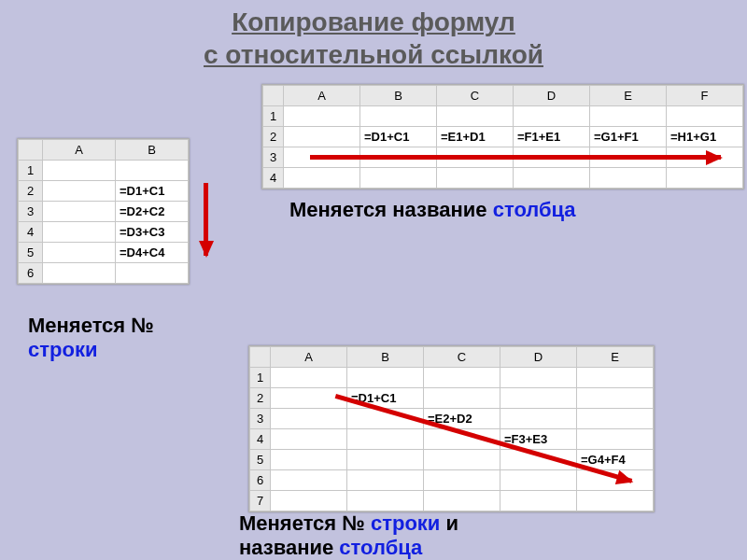 The width and height of the screenshot is (747, 560). What do you see at coordinates (502, 136) in the screenshot?
I see `spreadsheet-horizontal: A B C D E F 1 2 =D1+C1 =E1+D1 =F1+E1 =G1…` at bounding box center [502, 136].